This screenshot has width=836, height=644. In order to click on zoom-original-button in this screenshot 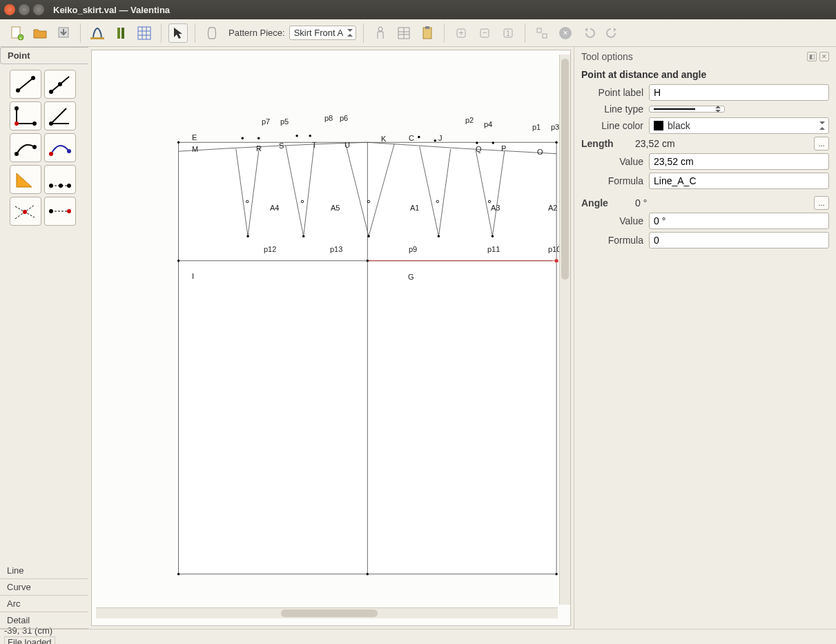, I will do `click(542, 33)`.